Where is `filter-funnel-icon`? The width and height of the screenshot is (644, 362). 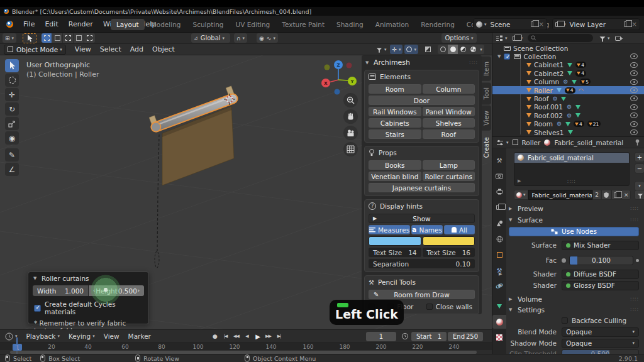 filter-funnel-icon is located at coordinates (602, 38).